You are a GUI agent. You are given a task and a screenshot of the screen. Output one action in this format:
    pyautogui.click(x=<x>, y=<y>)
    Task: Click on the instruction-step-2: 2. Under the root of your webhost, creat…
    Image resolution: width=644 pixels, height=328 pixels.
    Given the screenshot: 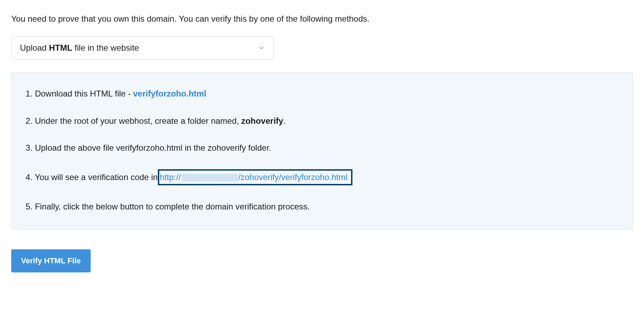 What is the action you would take?
    pyautogui.click(x=322, y=121)
    